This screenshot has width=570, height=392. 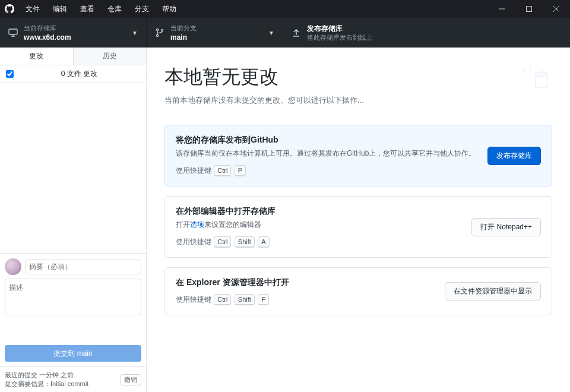 What do you see at coordinates (331, 140) in the screenshot?
I see `publish-card-title: 将您的存储库发布到GitHub` at bounding box center [331, 140].